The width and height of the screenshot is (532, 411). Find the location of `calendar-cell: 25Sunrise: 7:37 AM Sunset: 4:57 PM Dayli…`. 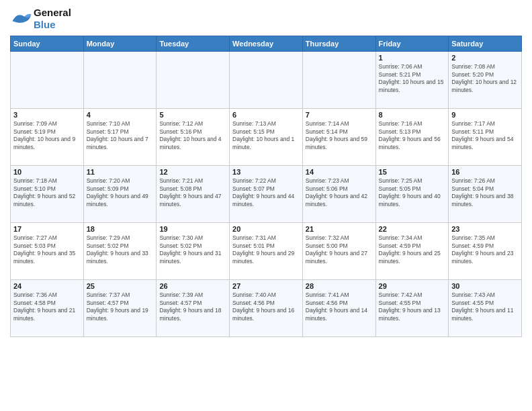

calendar-cell: 25Sunrise: 7:37 AM Sunset: 4:57 PM Dayli… is located at coordinates (120, 309).